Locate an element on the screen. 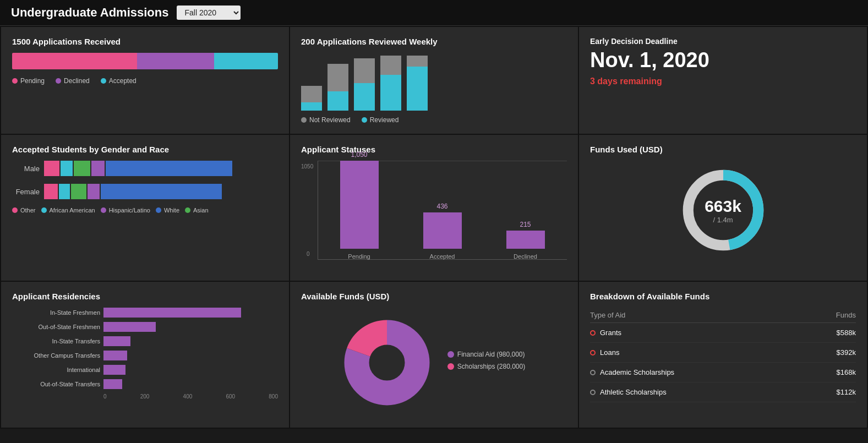  legend-pending: Pending is located at coordinates (29, 81).